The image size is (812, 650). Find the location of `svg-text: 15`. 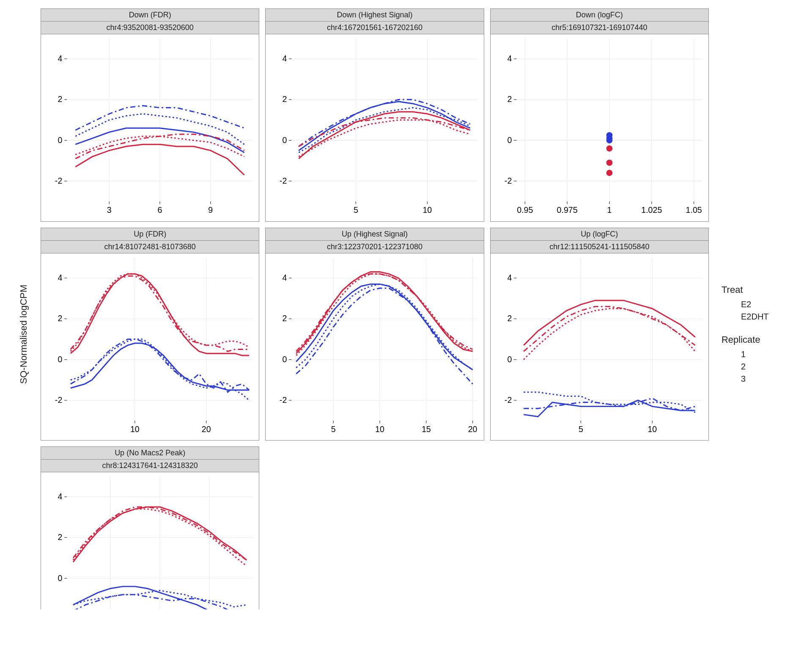

svg-text: 15 is located at coordinates (426, 429).